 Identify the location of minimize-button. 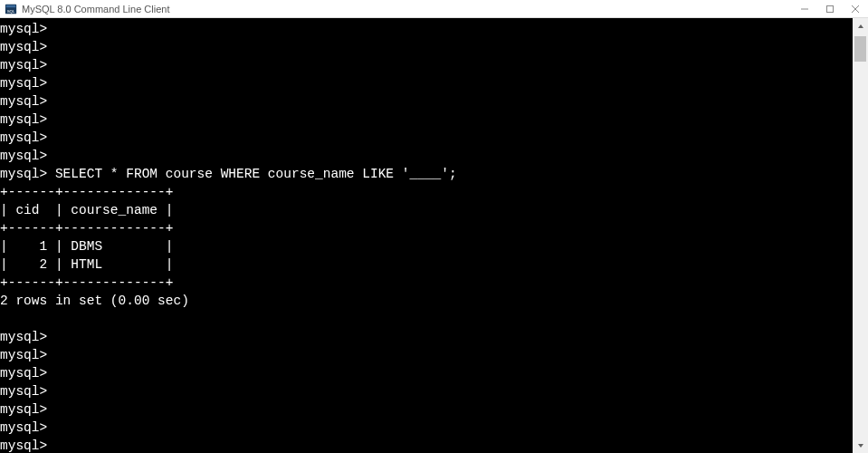
(805, 9).